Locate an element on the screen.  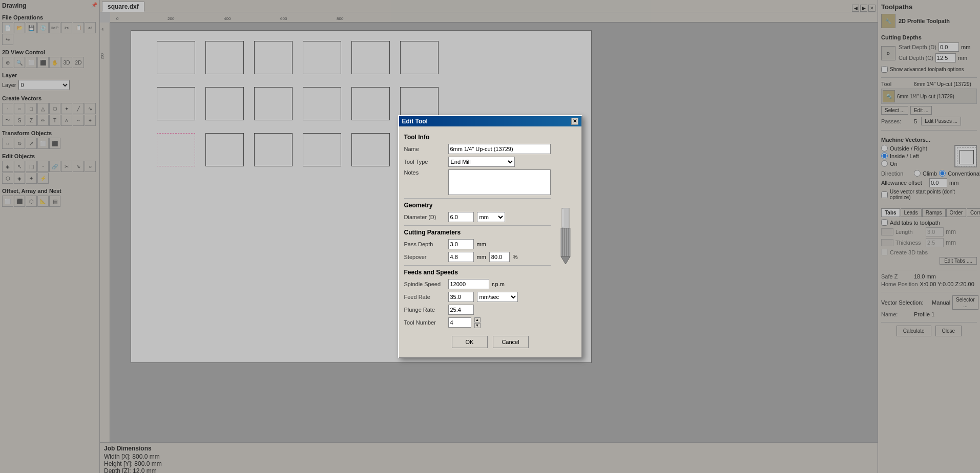
pass-depth-input is located at coordinates (461, 244).